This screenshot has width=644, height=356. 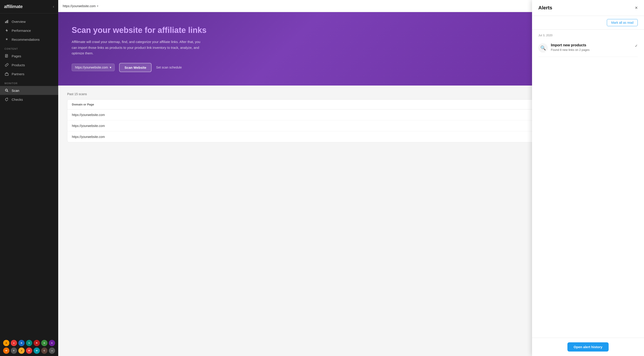 I want to click on partner-logos-container: A e B S R G C W F J R M C •••, so click(x=29, y=347).